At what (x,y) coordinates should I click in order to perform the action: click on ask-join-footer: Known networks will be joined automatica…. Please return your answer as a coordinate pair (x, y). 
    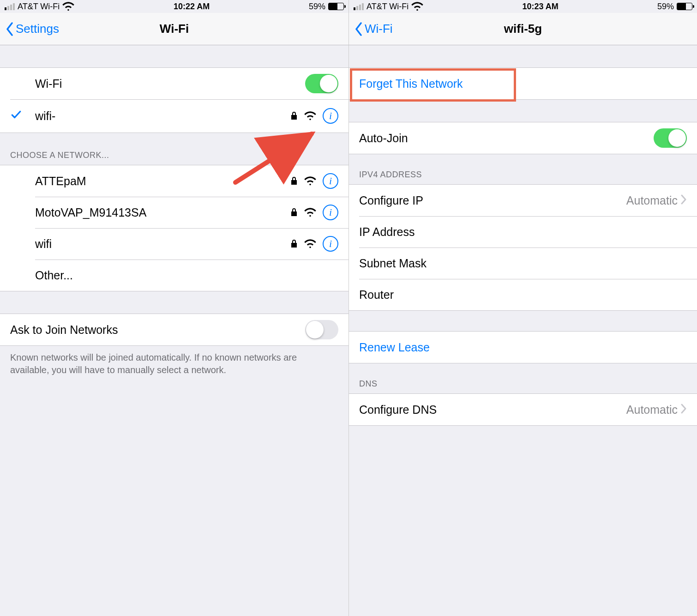
    Looking at the image, I should click on (174, 364).